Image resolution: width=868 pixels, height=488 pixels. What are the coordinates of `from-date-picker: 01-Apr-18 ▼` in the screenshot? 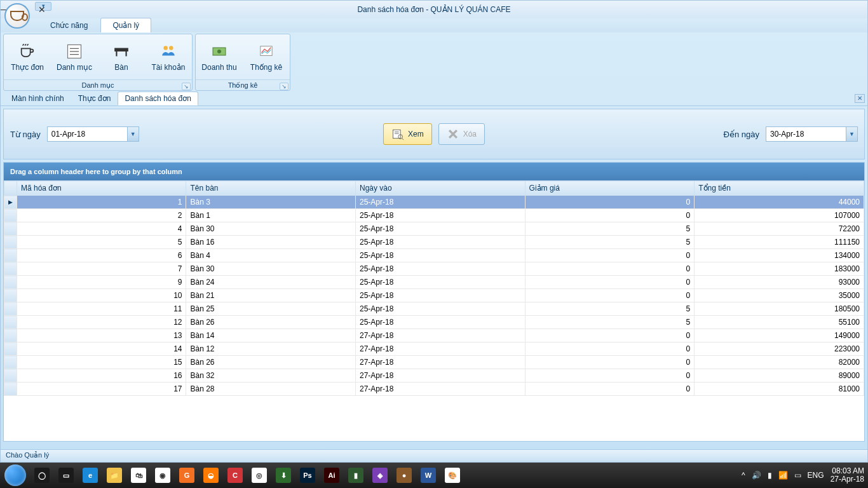 It's located at (93, 134).